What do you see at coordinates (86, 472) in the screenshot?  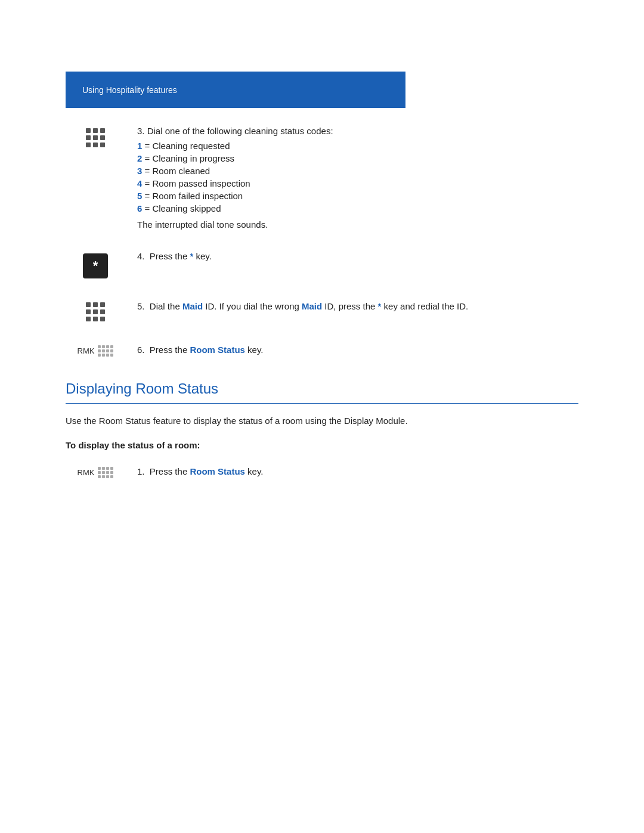 I see `rmk-label-display: RMK` at bounding box center [86, 472].